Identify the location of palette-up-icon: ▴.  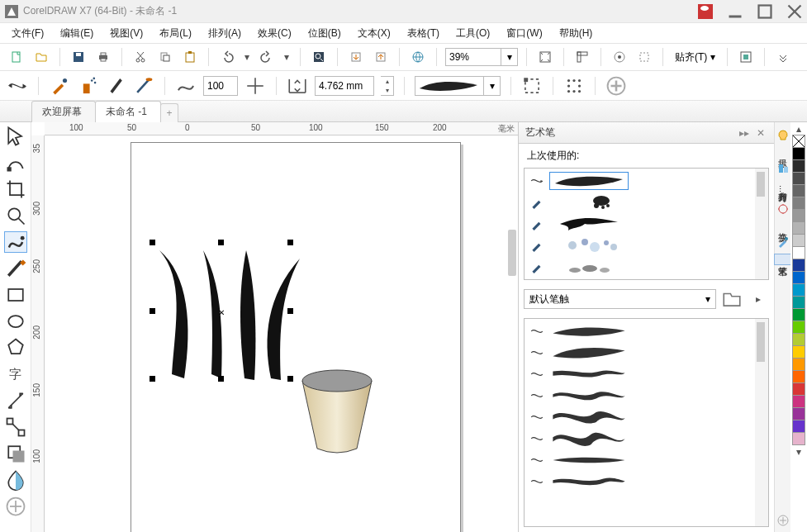
(798, 129).